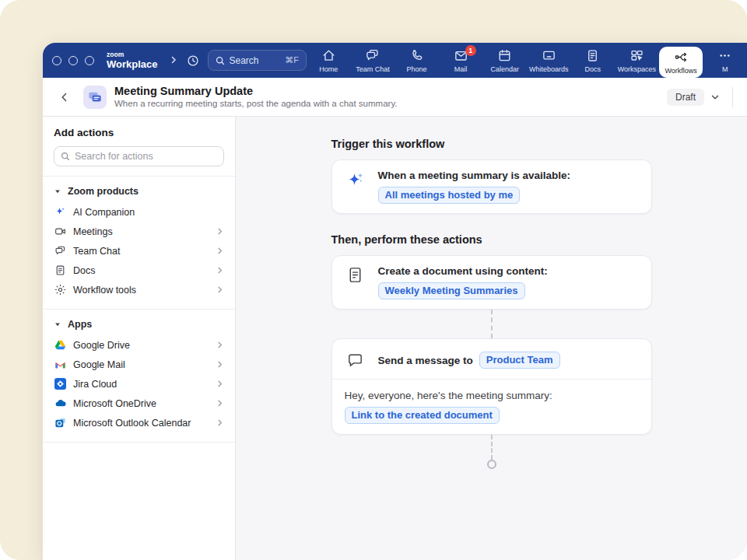 The width and height of the screenshot is (747, 560). Describe the element at coordinates (149, 212) in the screenshot. I see `sidebar-item-label: AI Companion` at that location.